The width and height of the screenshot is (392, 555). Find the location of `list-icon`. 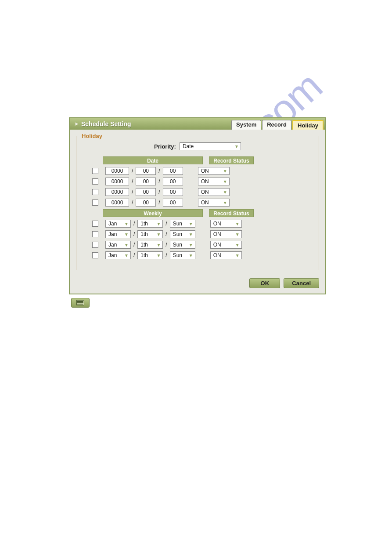

list-icon is located at coordinates (80, 303).